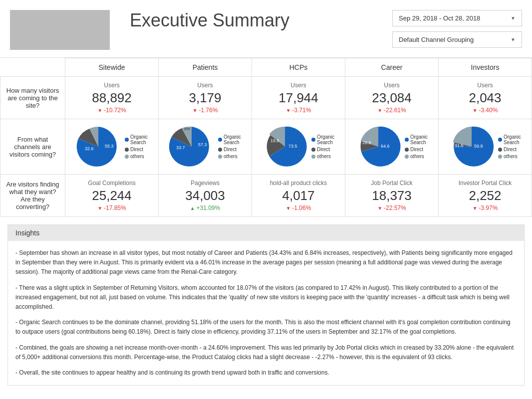 This screenshot has height=399, width=532. What do you see at coordinates (275, 141) in the screenshot?
I see `svg-text: 19.8` at bounding box center [275, 141].